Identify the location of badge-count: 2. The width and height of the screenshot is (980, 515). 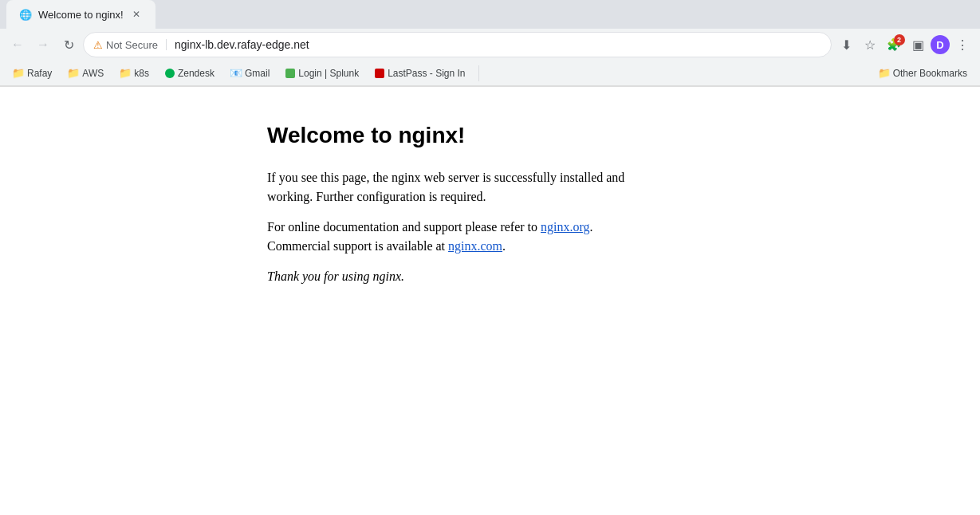
(899, 40).